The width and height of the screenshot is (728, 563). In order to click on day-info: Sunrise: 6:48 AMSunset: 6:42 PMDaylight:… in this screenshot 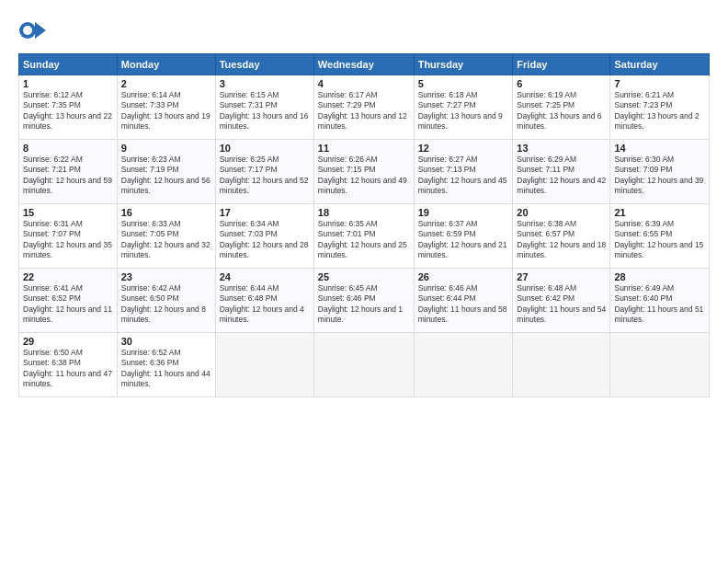, I will do `click(561, 304)`.